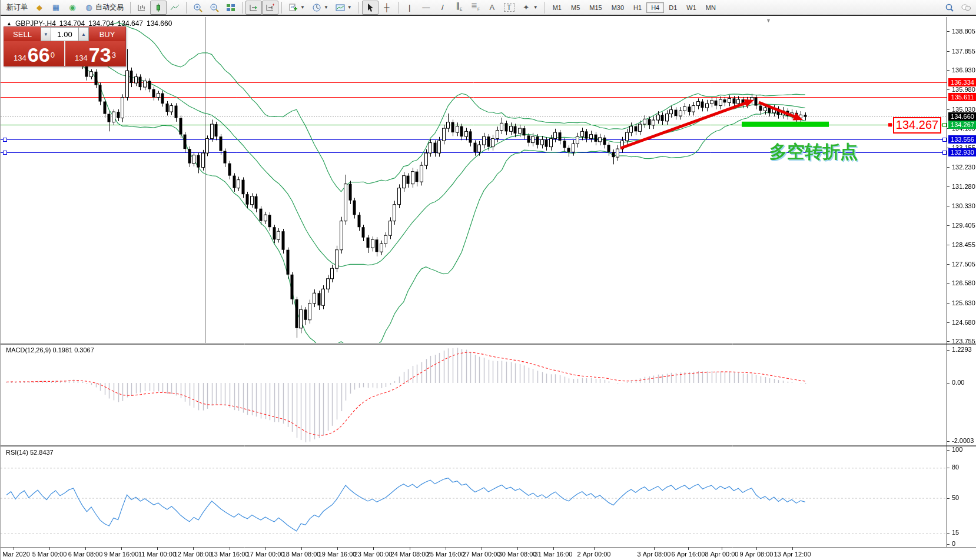 The height and width of the screenshot is (560, 976). Describe the element at coordinates (29, 452) in the screenshot. I see `rsi-label: RSI(14) 52.8437` at that location.